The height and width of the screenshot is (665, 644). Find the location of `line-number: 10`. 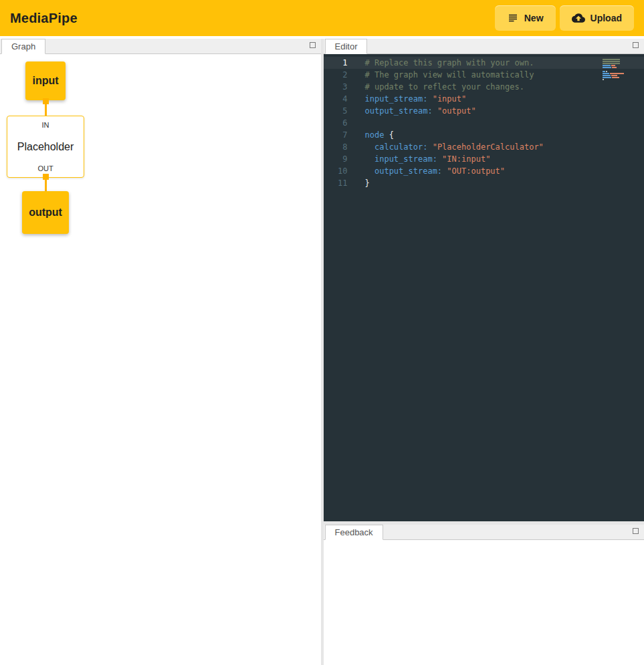

line-number: 10 is located at coordinates (336, 171).